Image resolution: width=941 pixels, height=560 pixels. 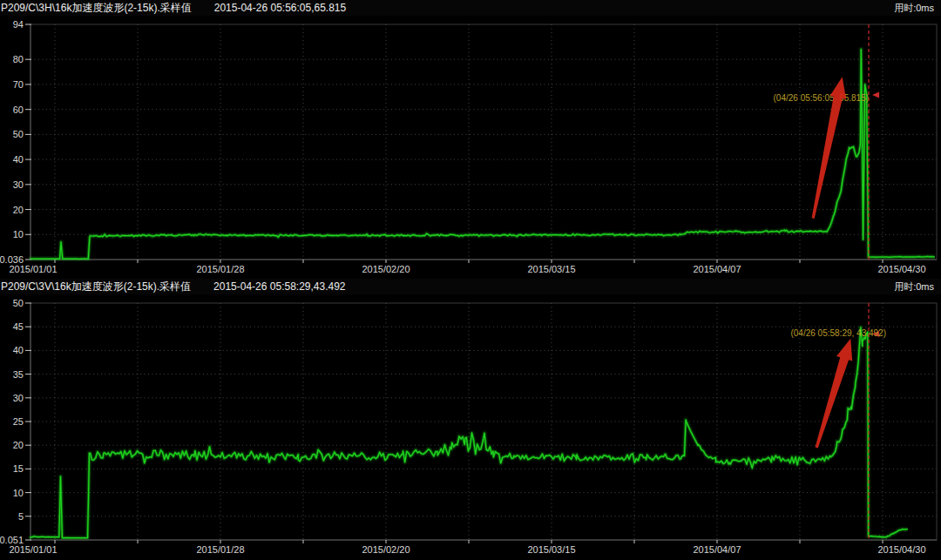 I want to click on annotation-label: (04/26 05:56:05, 65.815), so click(x=822, y=98).